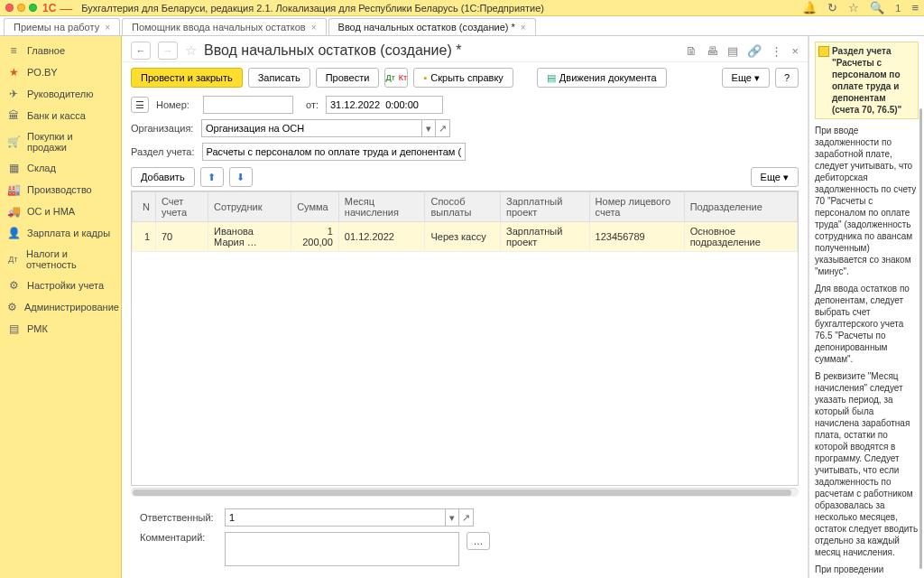  What do you see at coordinates (60, 285) in the screenshot?
I see `sidebar-item-settings: ⚙Настройки учета` at bounding box center [60, 285].